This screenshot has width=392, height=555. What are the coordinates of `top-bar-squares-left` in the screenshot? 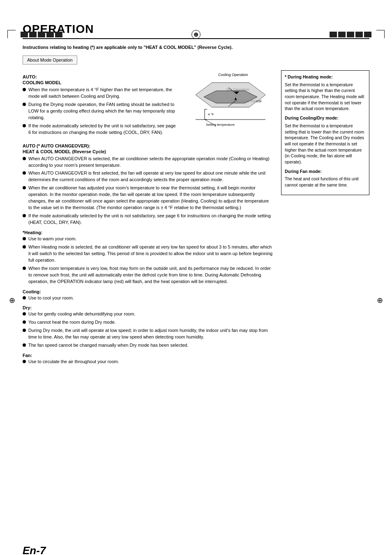 It's located at (42, 35).